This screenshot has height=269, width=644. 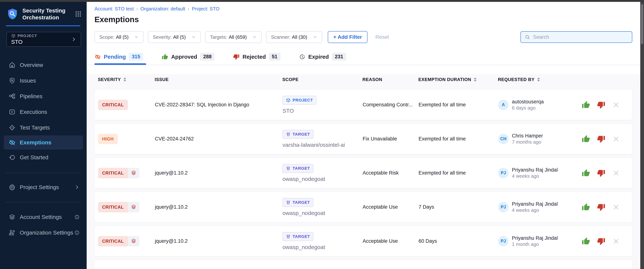 I want to click on severity-cell: CRITICAL, so click(x=126, y=173).